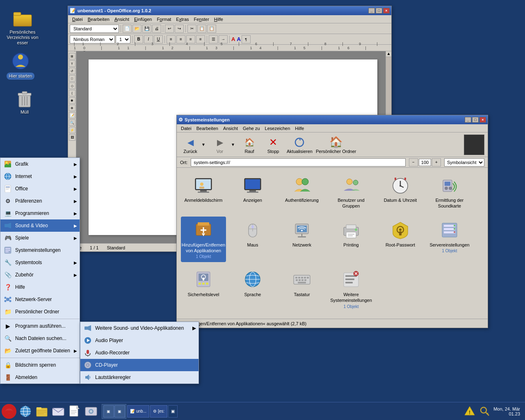 The image size is (525, 420). Describe the element at coordinates (219, 19) in the screenshot. I see `oo-menu-hilfe: Hilfe` at that location.